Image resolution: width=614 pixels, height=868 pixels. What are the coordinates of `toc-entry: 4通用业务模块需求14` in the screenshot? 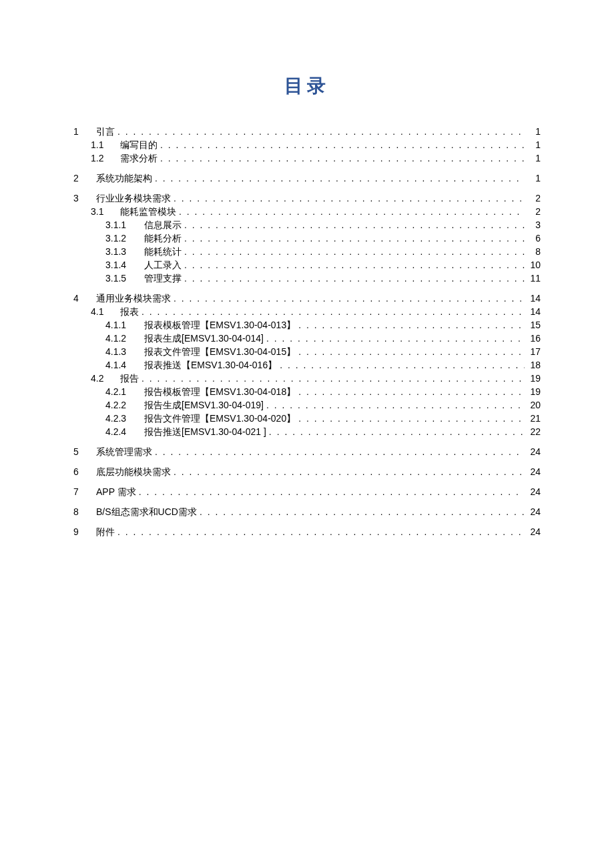 It's located at (307, 298).